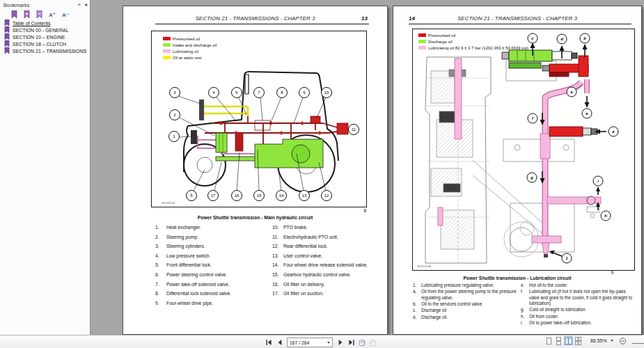 This screenshot has height=348, width=644. Describe the element at coordinates (606, 216) in the screenshot. I see `callout-h: h` at that location.